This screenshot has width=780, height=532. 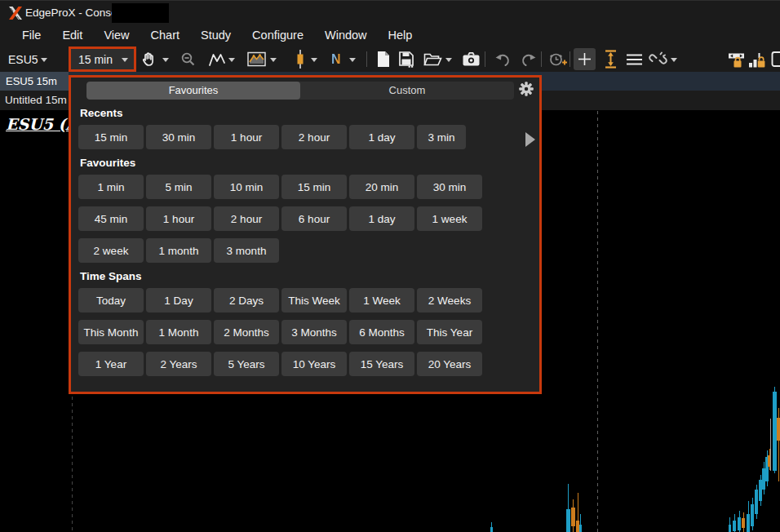 I want to click on timeframe-option: 3 month, so click(x=246, y=250).